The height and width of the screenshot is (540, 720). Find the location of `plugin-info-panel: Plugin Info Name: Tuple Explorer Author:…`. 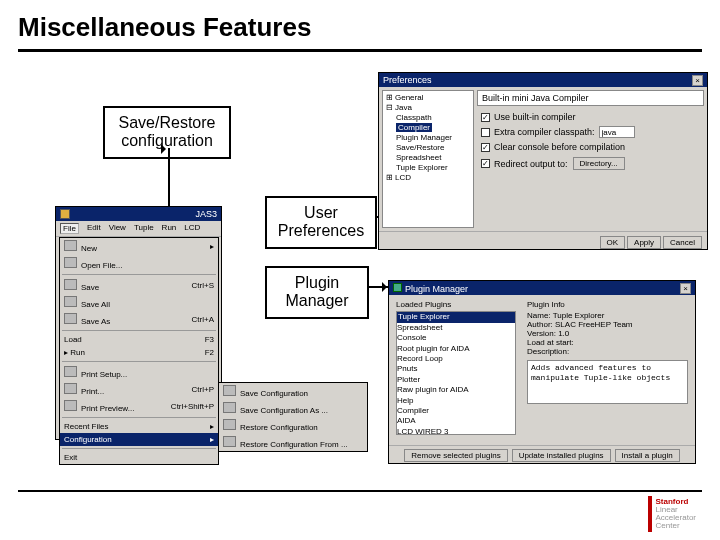

plugin-info-panel: Plugin Info Name: Tuple Explorer Author:… is located at coordinates (608, 370).